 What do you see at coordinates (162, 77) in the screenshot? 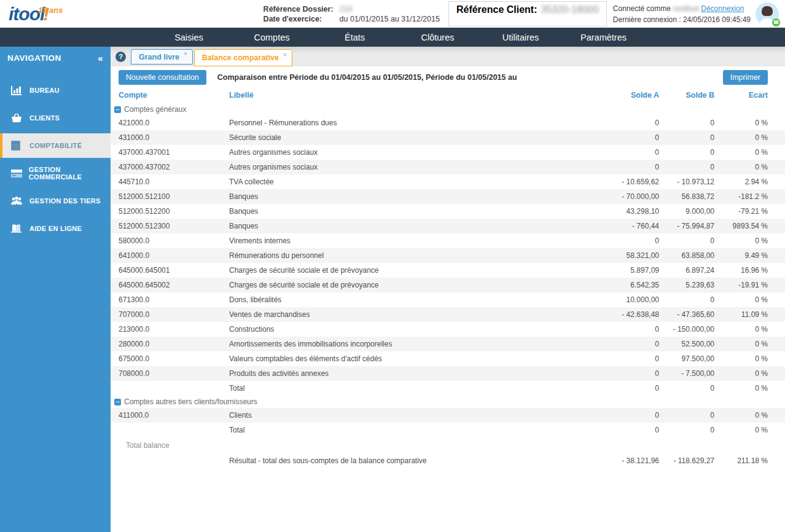
I see `new-consultation-button: Nouvelle consultation` at bounding box center [162, 77].